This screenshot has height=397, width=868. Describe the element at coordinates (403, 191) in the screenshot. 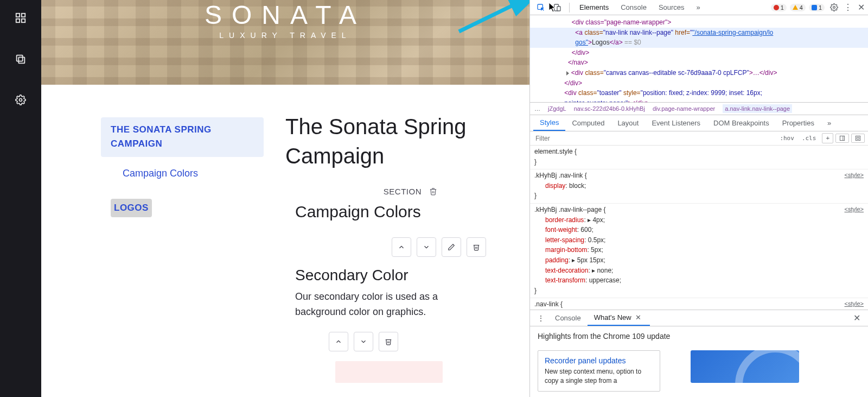

I see `section-label: SECTION` at that location.